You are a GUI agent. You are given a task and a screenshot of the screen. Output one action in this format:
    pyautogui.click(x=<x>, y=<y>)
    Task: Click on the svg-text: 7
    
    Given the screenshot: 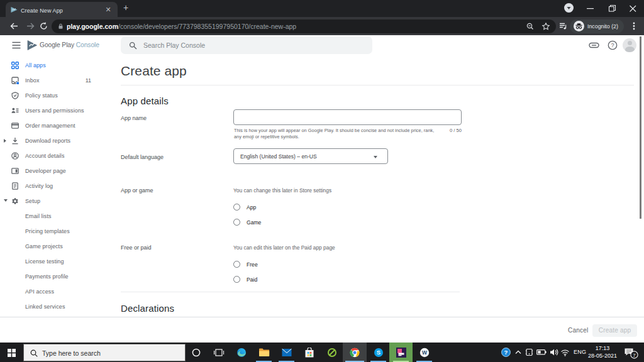 What is the action you would take?
    pyautogui.click(x=634, y=356)
    